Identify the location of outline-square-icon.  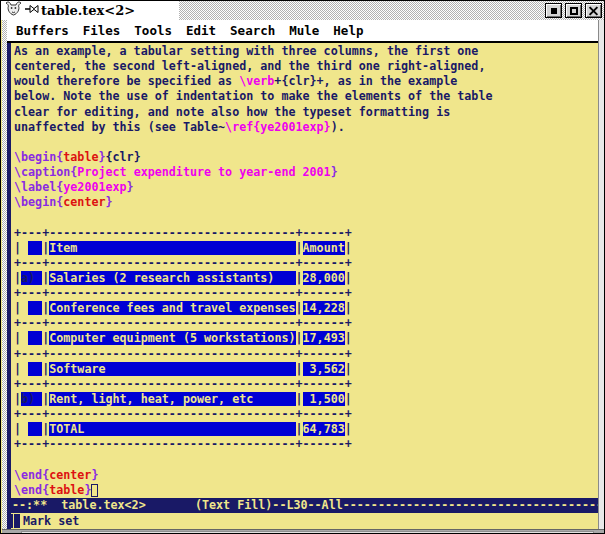
(574, 11).